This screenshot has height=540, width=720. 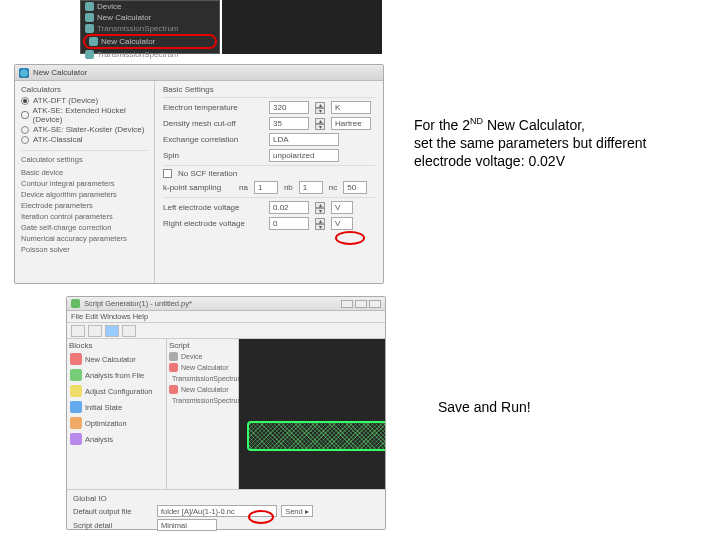 What do you see at coordinates (187, 525) in the screenshot?
I see `script-detail-select: Minimal` at bounding box center [187, 525].